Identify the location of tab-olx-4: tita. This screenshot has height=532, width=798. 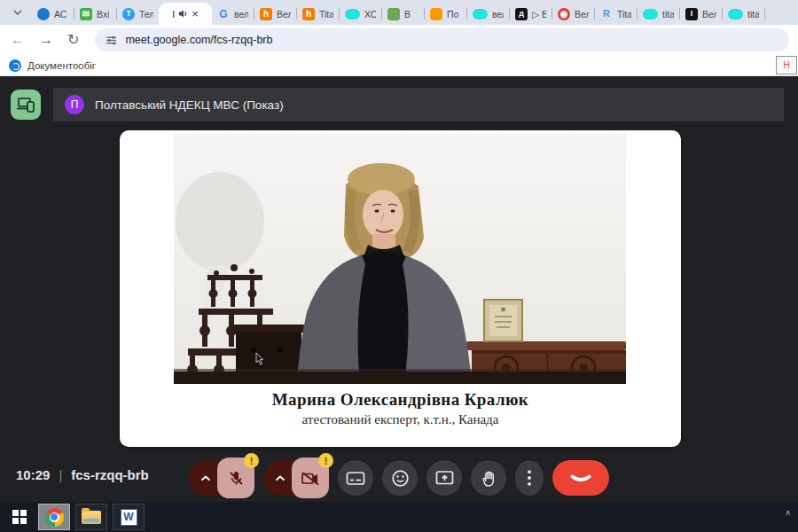
(743, 14).